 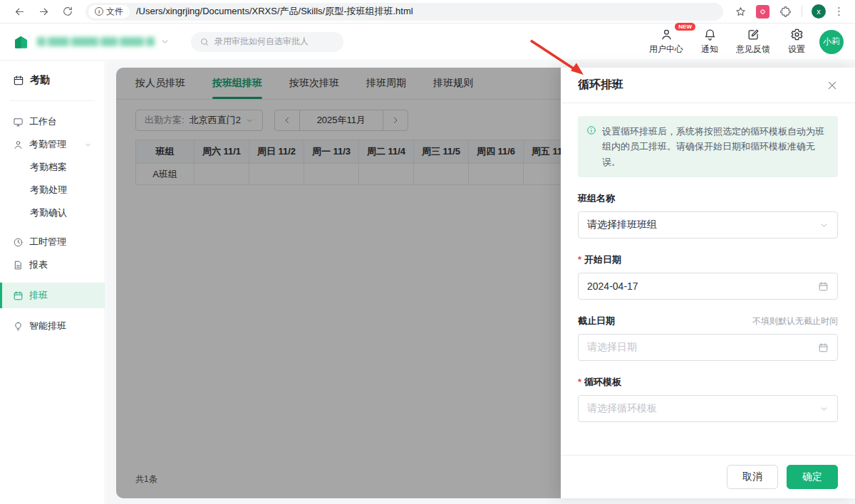 What do you see at coordinates (53, 213) in the screenshot?
I see `sidebar-item-attendance-confirm: 考勤确认` at bounding box center [53, 213].